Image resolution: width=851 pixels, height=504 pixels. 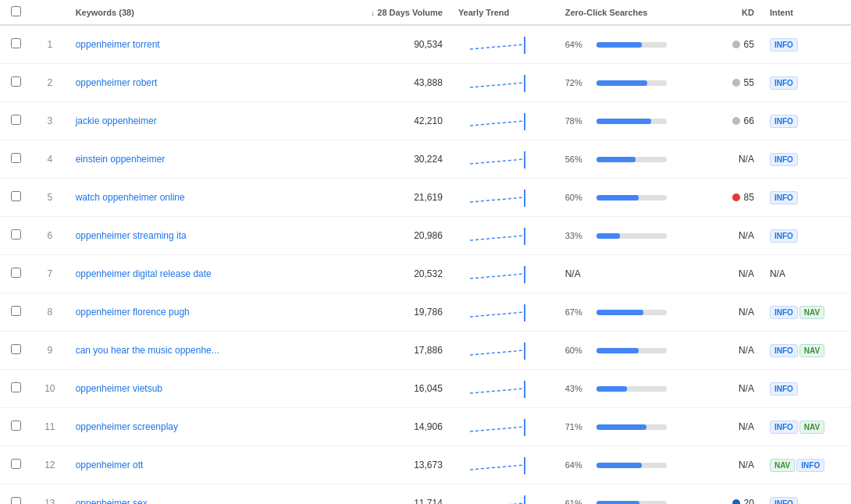 What do you see at coordinates (731, 197) in the screenshot?
I see `kd-cell: 85` at bounding box center [731, 197].